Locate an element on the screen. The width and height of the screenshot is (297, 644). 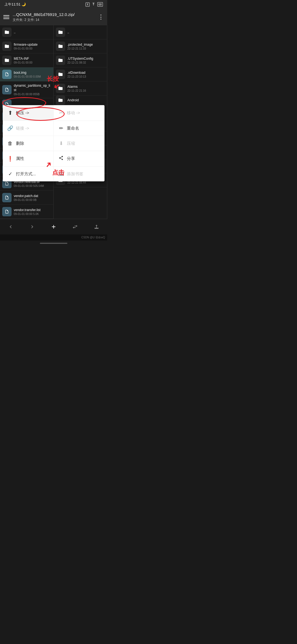
link-icon: 🔗 is located at coordinates (10, 128).